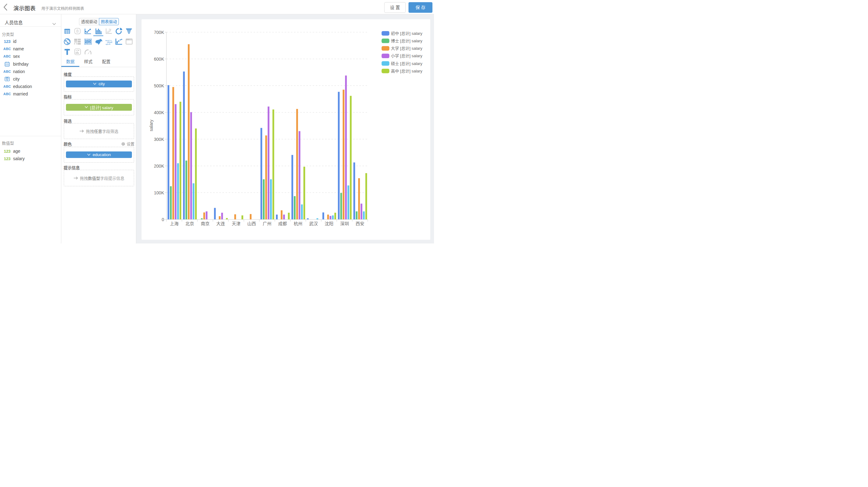  I want to click on svg-text: 600K, so click(159, 59).